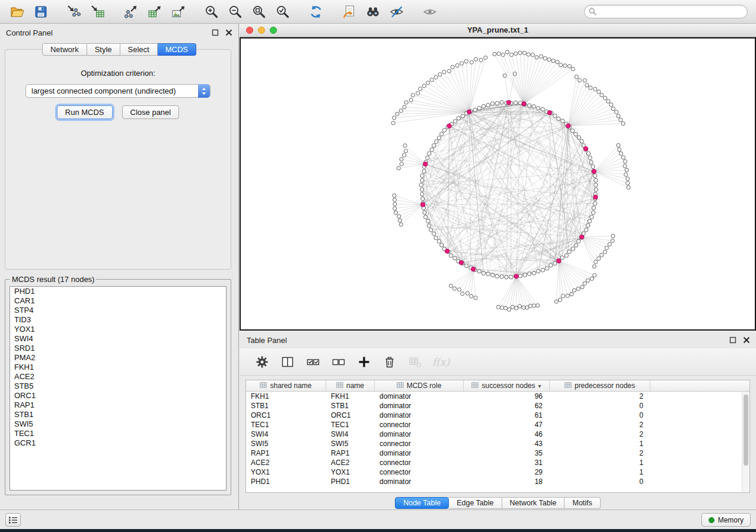 The image size is (756, 532). What do you see at coordinates (506, 482) in the screenshot?
I see `table-cell: 18` at bounding box center [506, 482].